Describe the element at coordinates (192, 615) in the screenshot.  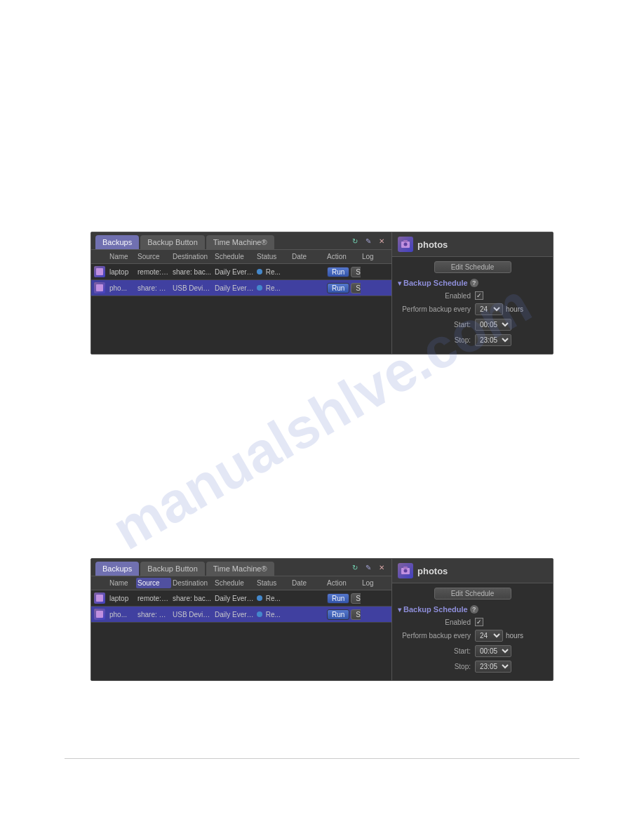
I see `cell-dest-photos-2: USB Devic...` at that location.